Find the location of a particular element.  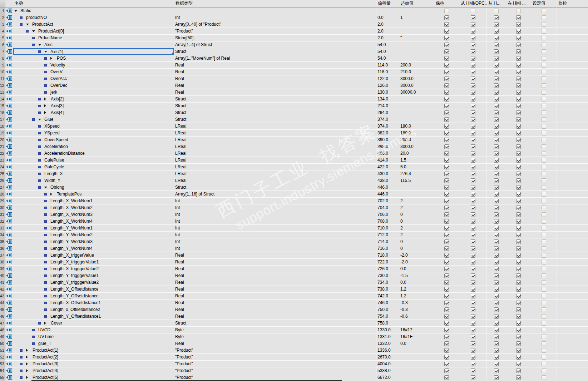

name-cell: Axis[1] is located at coordinates (94, 51).